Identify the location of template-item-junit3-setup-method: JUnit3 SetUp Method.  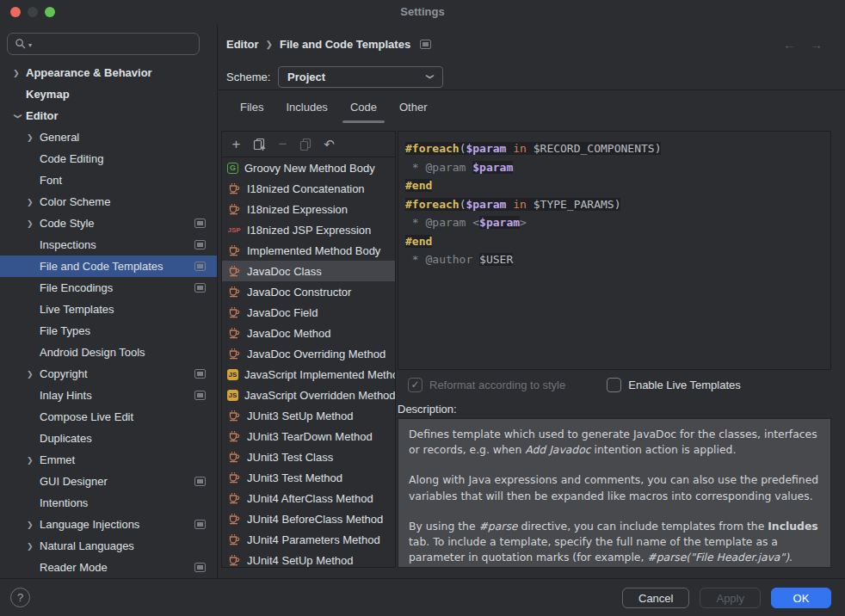
(308, 416).